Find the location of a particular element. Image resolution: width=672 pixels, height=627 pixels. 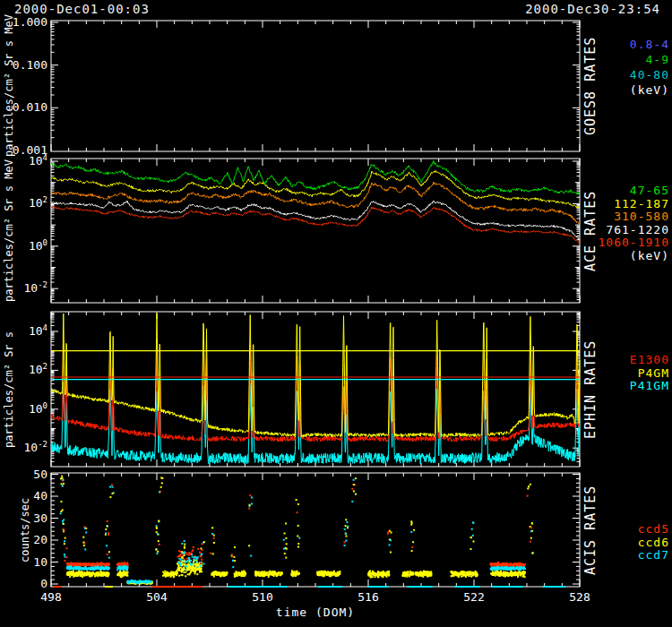

x-tick-label: 510 is located at coordinates (263, 597).